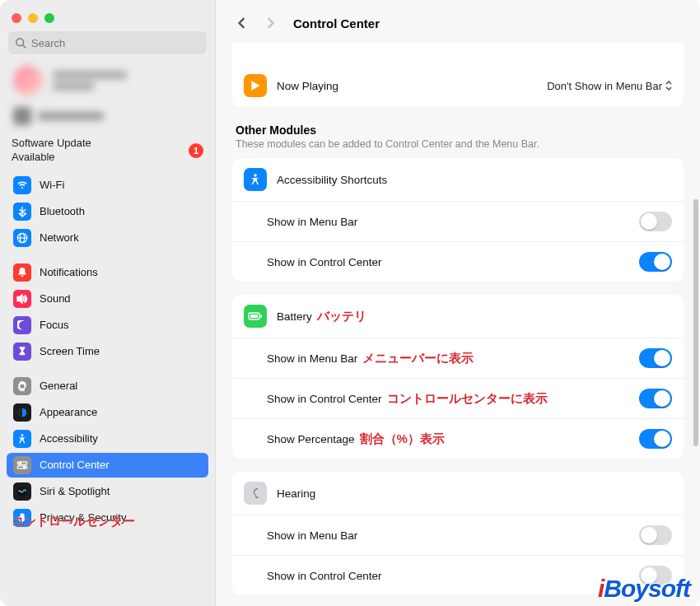  Describe the element at coordinates (107, 81) in the screenshot. I see `apple-id-item` at that location.